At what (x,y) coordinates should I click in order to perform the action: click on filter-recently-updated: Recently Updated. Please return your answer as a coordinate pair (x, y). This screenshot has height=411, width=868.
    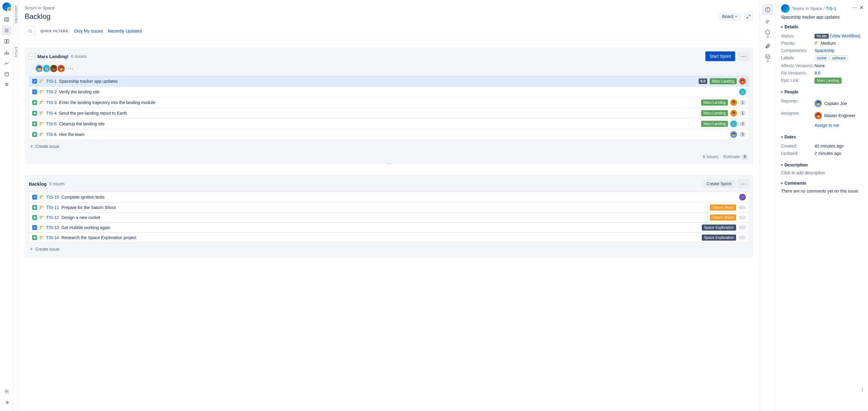
    Looking at the image, I should click on (125, 31).